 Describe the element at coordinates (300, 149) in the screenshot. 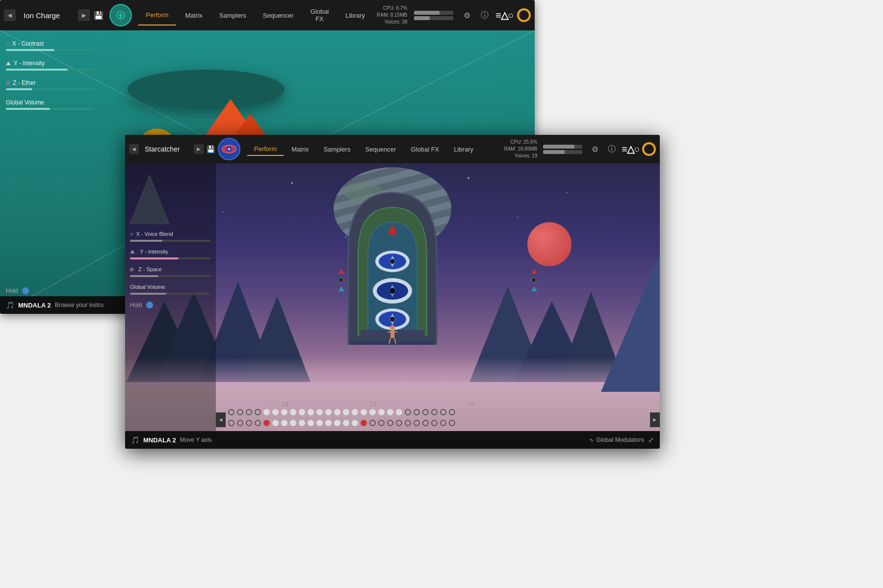

I see `tab-matrix-front: Matrix` at that location.